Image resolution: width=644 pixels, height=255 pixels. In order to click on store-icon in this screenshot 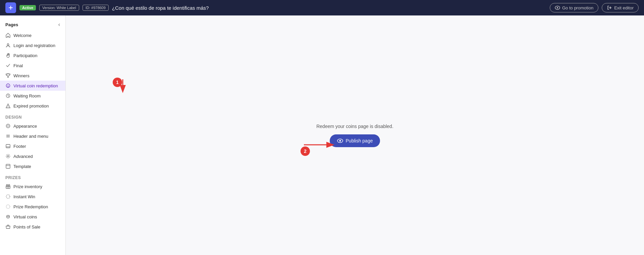, I will do `click(8, 227)`.